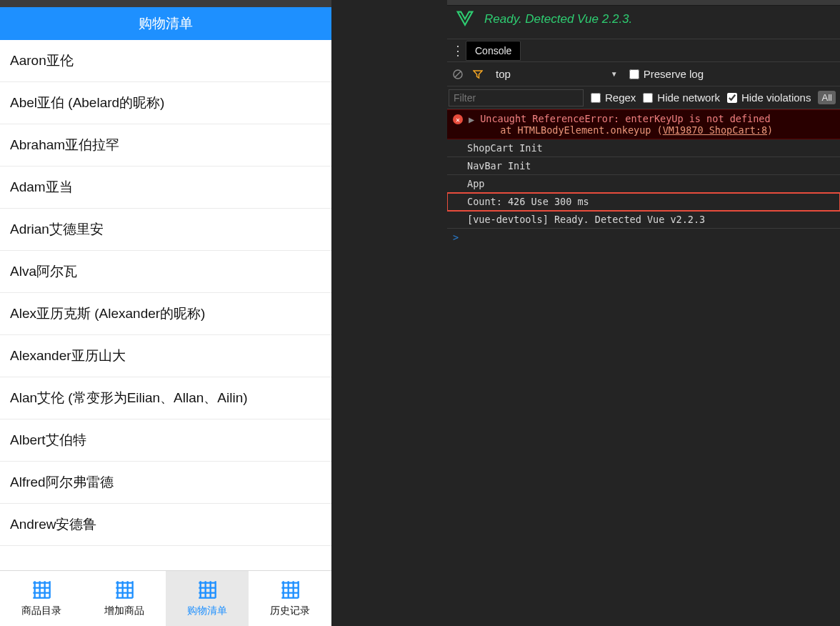 The height and width of the screenshot is (626, 840). Describe the element at coordinates (471, 119) in the screenshot. I see `expand-triangle-icon: ▶` at that location.